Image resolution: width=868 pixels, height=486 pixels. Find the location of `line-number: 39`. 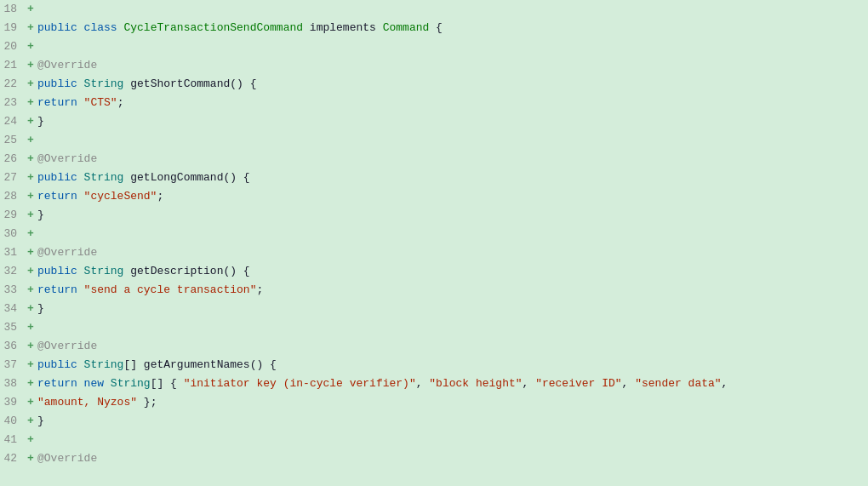

line-number: 39 is located at coordinates (12, 403).